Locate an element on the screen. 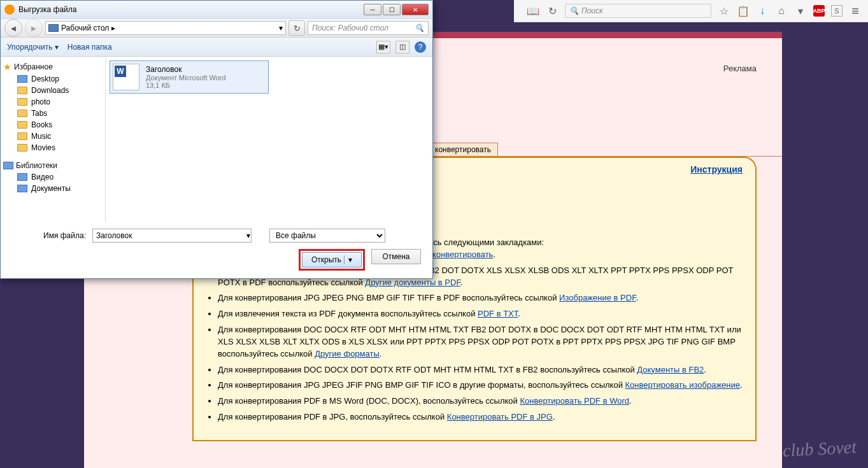 Image resolution: width=868 pixels, height=468 pixels. word-document-icon is located at coordinates (126, 77).